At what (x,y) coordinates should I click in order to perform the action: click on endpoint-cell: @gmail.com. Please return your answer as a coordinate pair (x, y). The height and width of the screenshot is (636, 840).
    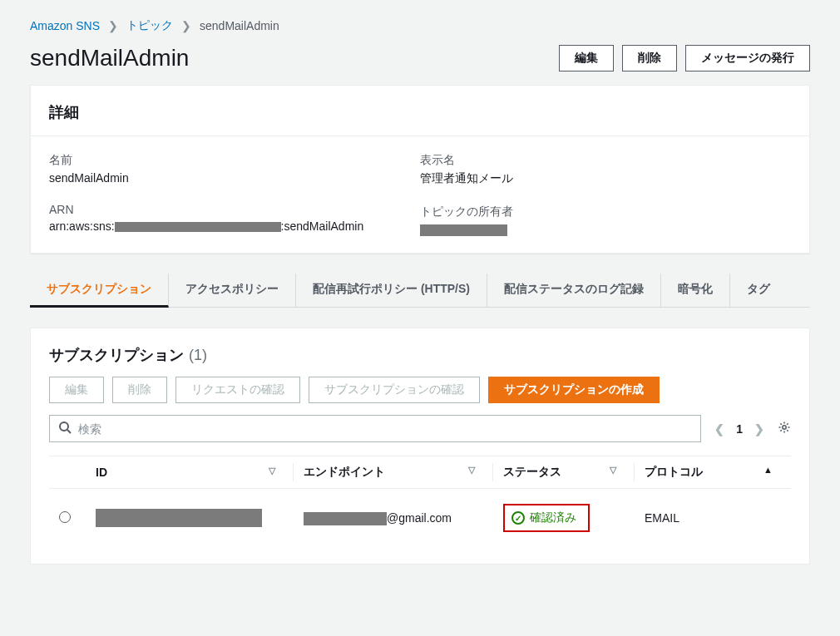
    Looking at the image, I should click on (393, 519).